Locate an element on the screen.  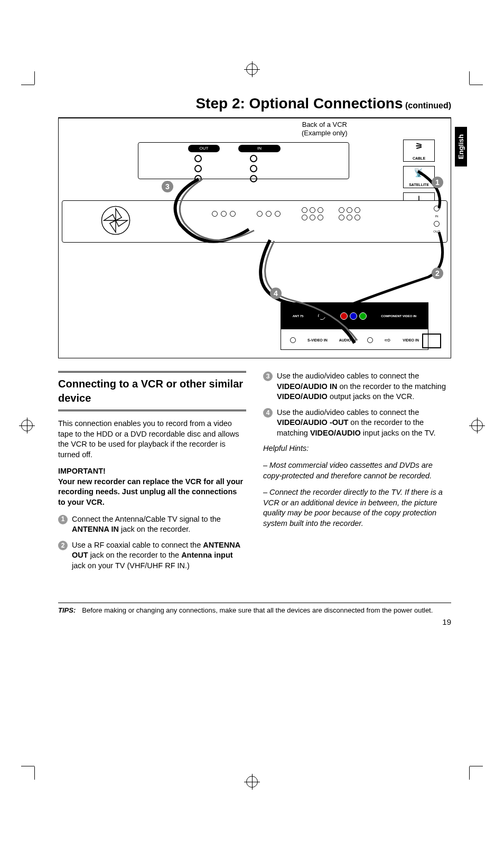
callout-4: 4 is located at coordinates (276, 293).